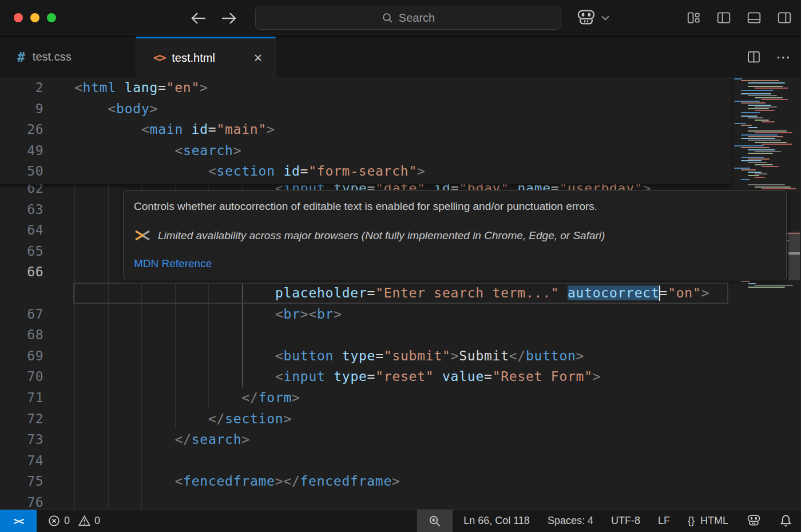  I want to click on code-line: 75<fencedframe></fencedframe>, so click(366, 482).